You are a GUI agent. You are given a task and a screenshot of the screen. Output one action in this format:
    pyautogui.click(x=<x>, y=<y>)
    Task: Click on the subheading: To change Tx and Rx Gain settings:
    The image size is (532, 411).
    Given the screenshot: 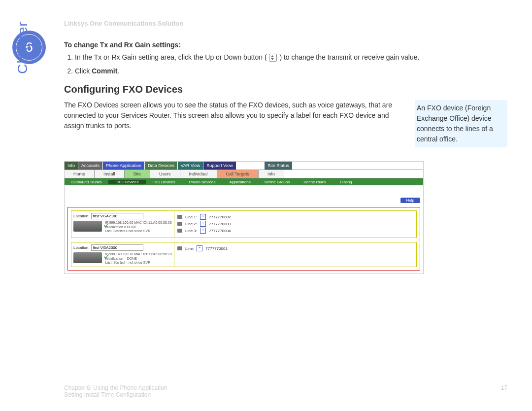 What is the action you would take?
    pyautogui.click(x=286, y=45)
    